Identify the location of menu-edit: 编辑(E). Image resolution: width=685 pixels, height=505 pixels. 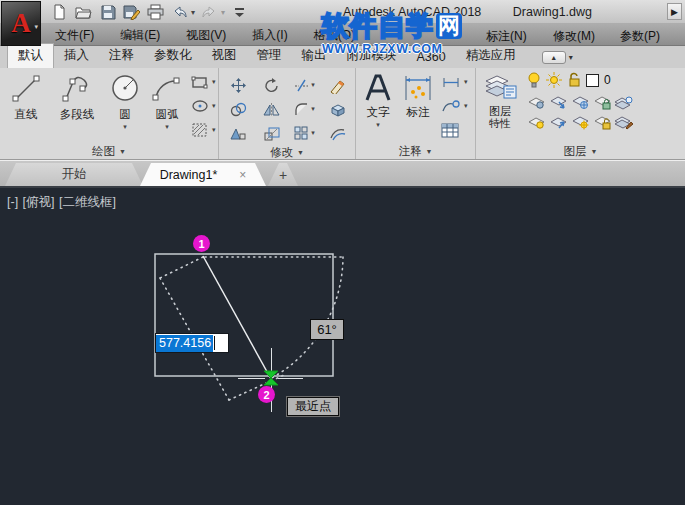
(140, 36).